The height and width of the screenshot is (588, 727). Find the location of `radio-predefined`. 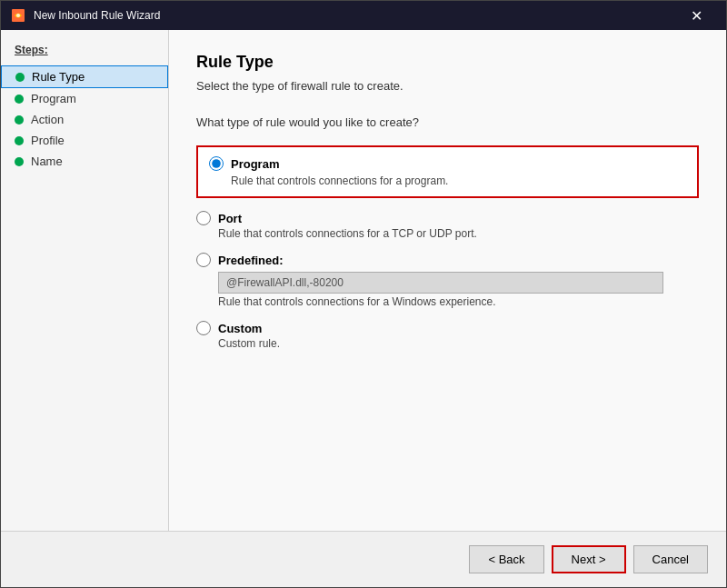

radio-predefined is located at coordinates (204, 260).